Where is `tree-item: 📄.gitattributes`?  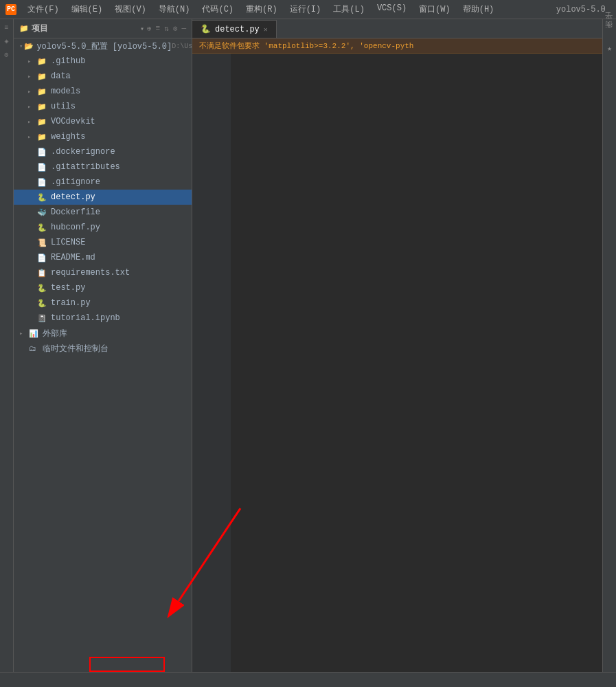
tree-item: 📄.gitattributes is located at coordinates (103, 167).